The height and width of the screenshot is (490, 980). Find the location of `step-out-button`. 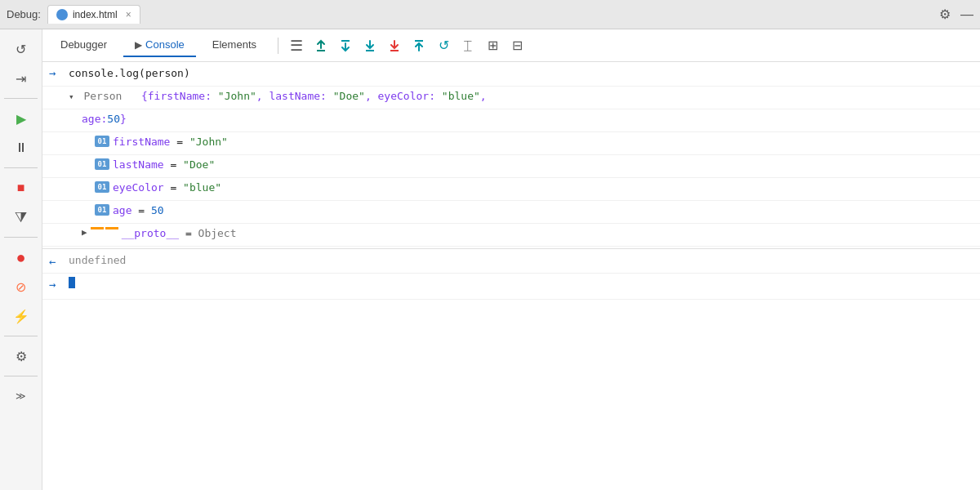

step-out-button is located at coordinates (419, 46).